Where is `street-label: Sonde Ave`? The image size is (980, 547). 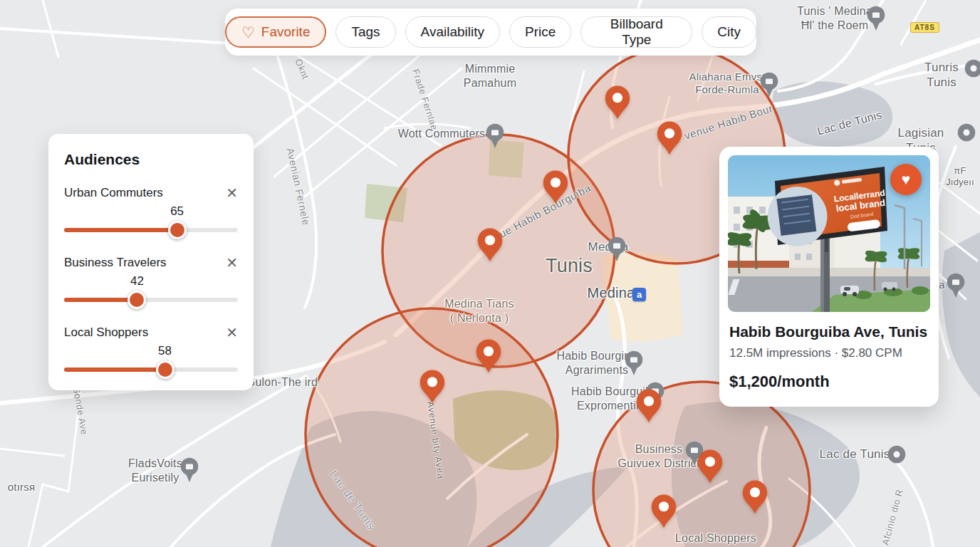
street-label: Sonde Ave is located at coordinates (81, 411).